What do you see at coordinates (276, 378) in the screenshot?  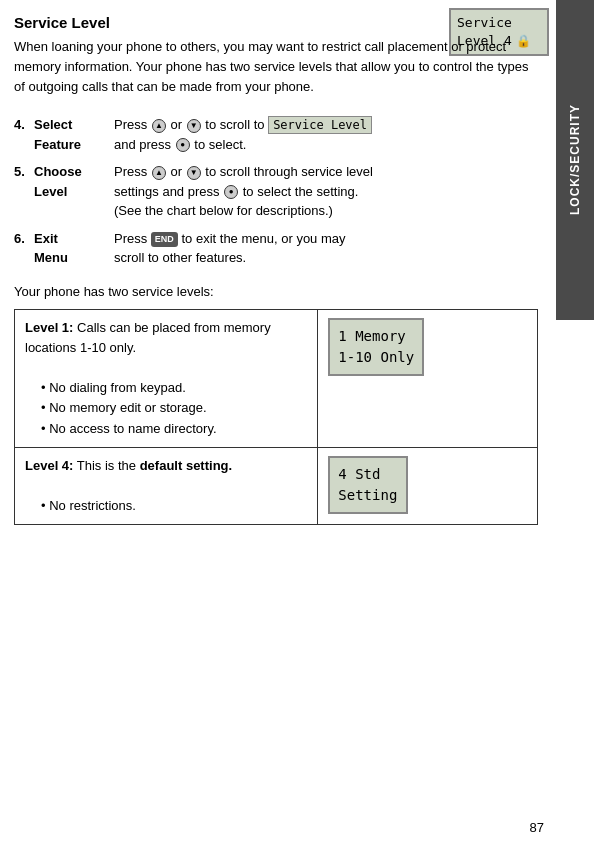 I see `level-1-row: Level 1: Calls can be placed from memory…` at bounding box center [276, 378].